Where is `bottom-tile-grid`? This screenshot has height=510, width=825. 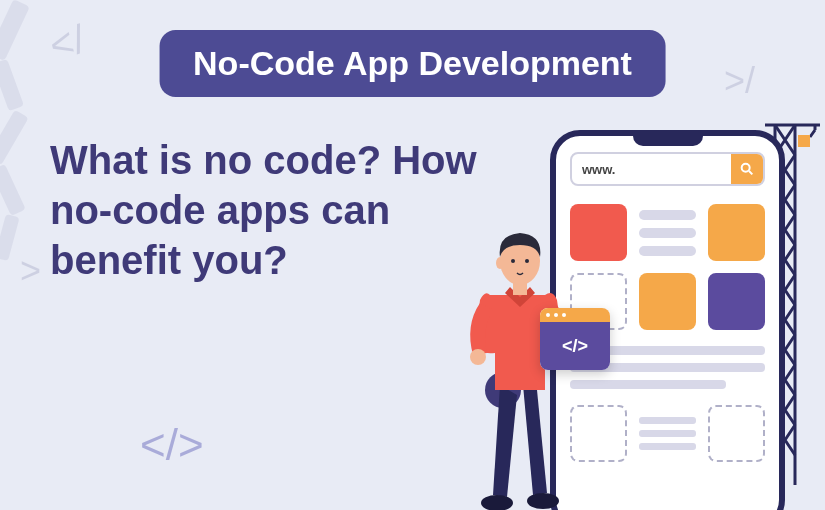 bottom-tile-grid is located at coordinates (668, 434).